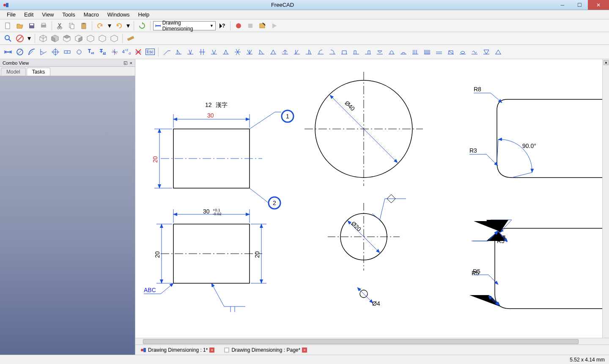  What do you see at coordinates (20, 52) in the screenshot?
I see `circular-dim-icon` at bounding box center [20, 52].